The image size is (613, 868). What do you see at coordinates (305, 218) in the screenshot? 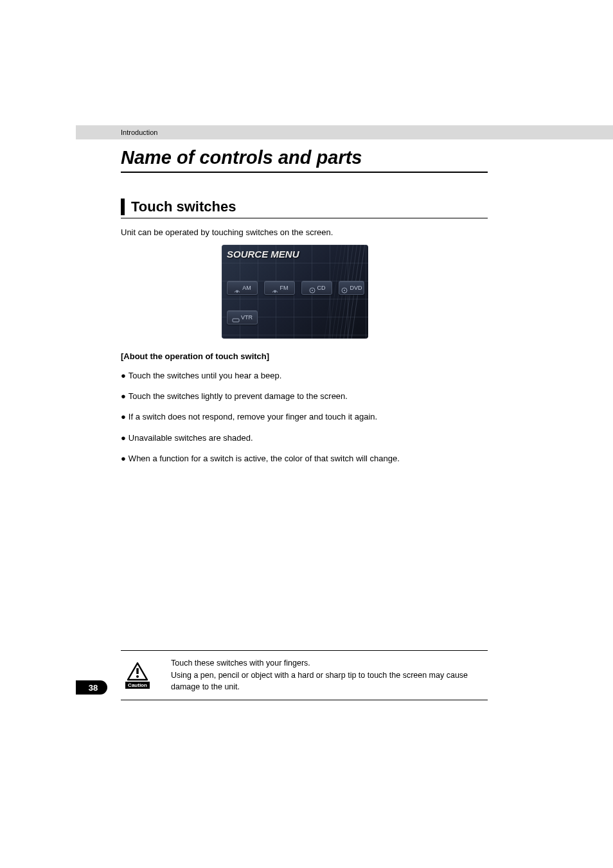
I see `section-underline` at bounding box center [305, 218].